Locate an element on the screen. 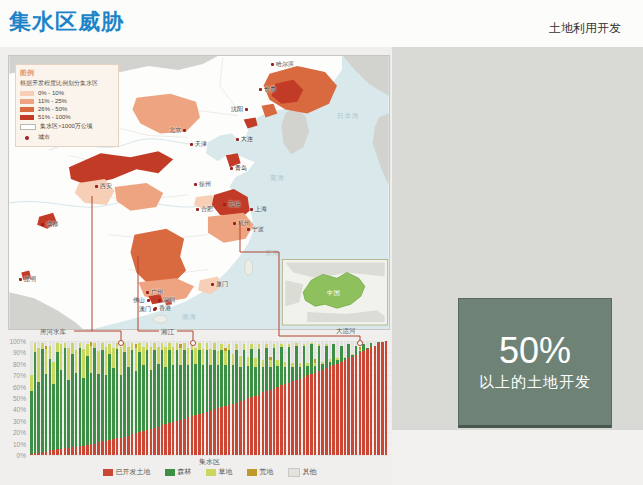 The image size is (643, 485). chart-x-axis-label: 集水区 is located at coordinates (210, 462).